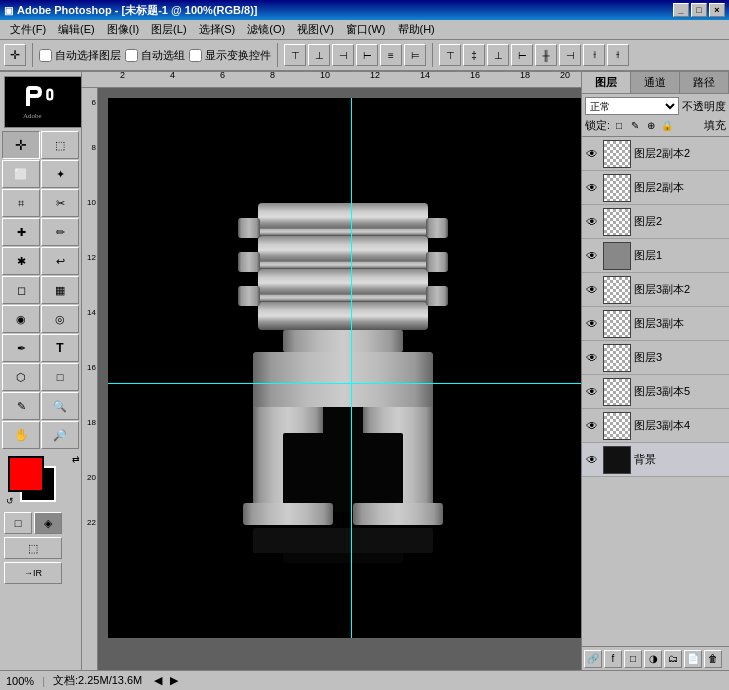  I want to click on standard-mode-button: □, so click(18, 523).